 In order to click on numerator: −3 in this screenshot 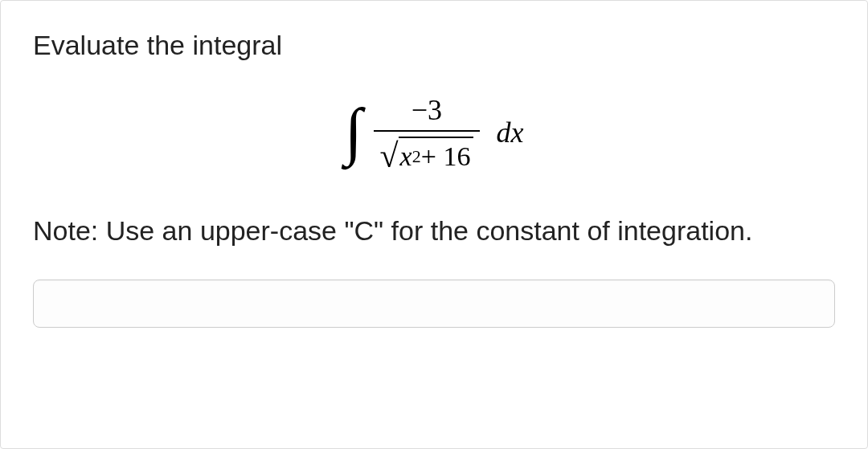, I will do `click(427, 112)`.